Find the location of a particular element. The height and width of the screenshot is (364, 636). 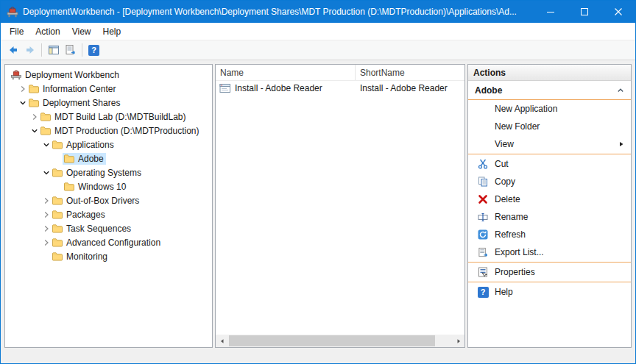

hscroll-thumb is located at coordinates (332, 341).